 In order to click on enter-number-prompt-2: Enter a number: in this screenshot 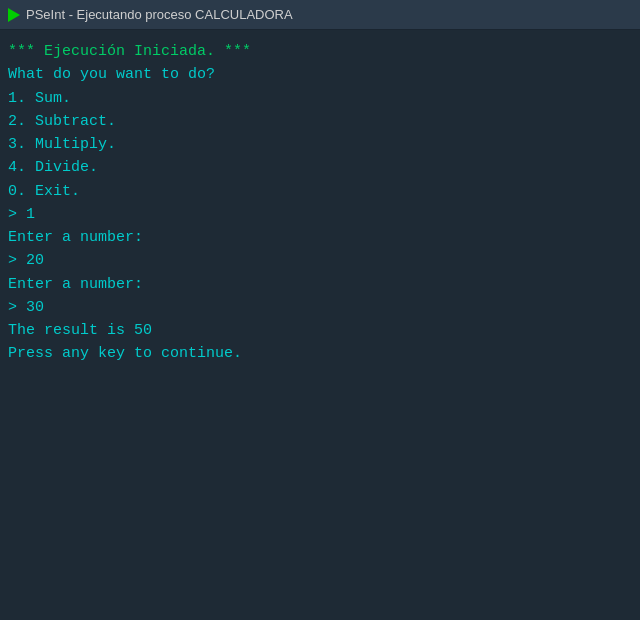, I will do `click(320, 284)`.